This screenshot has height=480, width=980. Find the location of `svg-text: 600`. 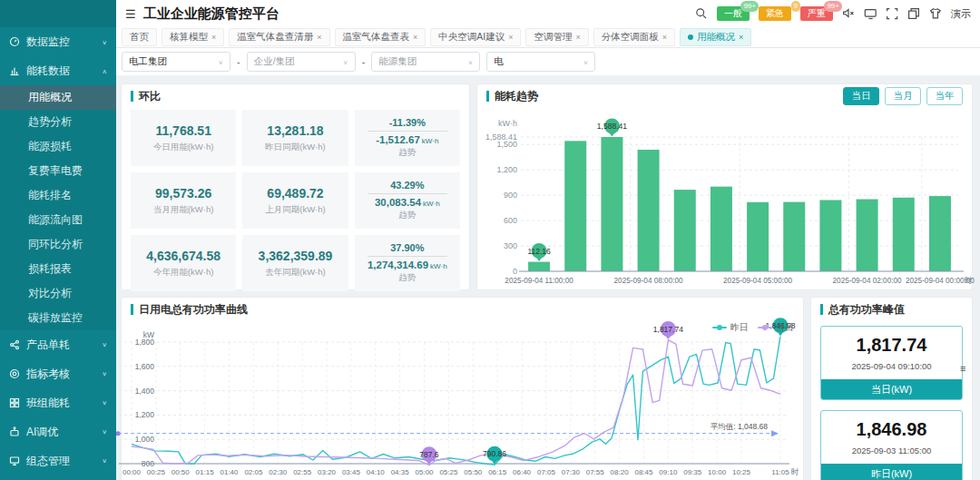

svg-text: 600 is located at coordinates (510, 220).